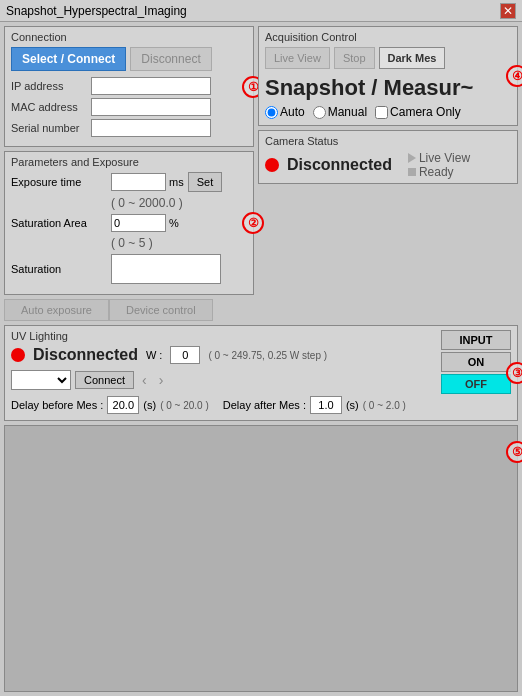  Describe the element at coordinates (174, 223) in the screenshot. I see `saturation-area-unit: %` at that location.